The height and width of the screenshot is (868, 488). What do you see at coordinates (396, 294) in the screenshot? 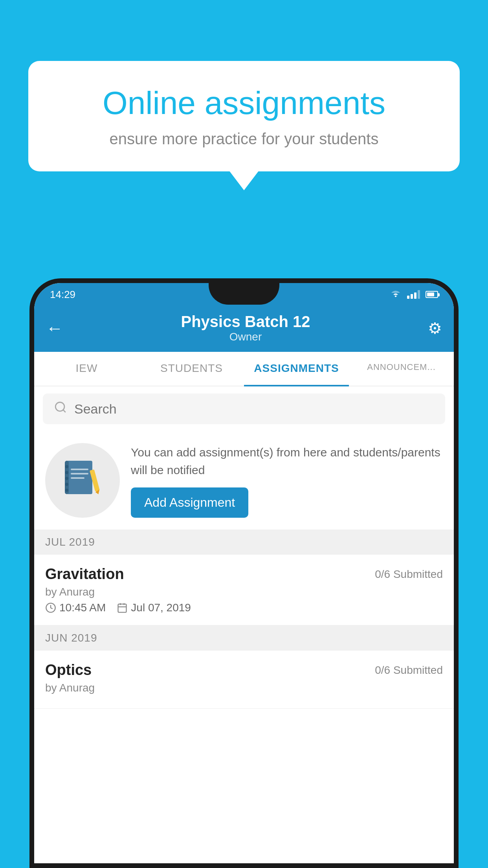
I see `wifi-icon` at bounding box center [396, 294].